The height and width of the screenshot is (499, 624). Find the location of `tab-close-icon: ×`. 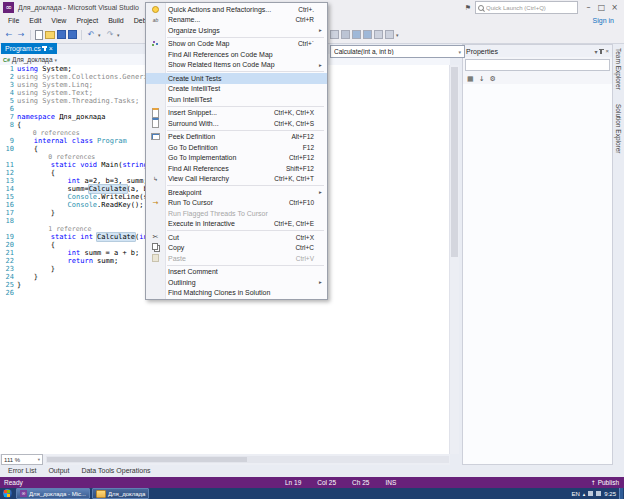

tab-close-icon: × is located at coordinates (51, 48).